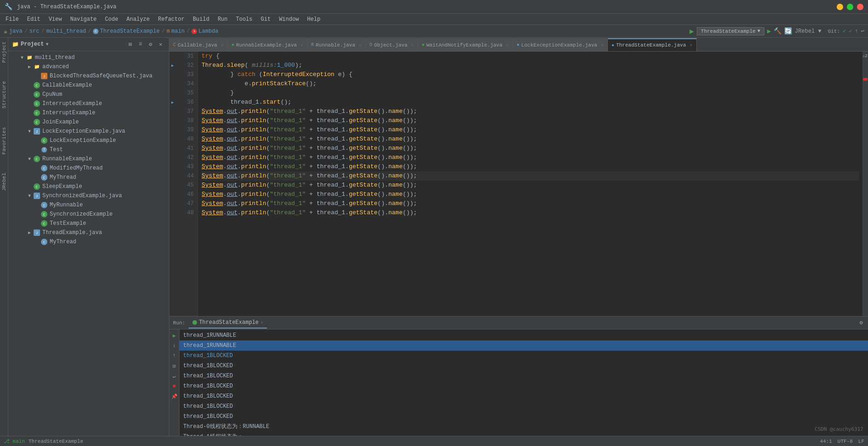  What do you see at coordinates (47, 44) in the screenshot?
I see `dropdown-arrow: ▼` at bounding box center [47, 44].